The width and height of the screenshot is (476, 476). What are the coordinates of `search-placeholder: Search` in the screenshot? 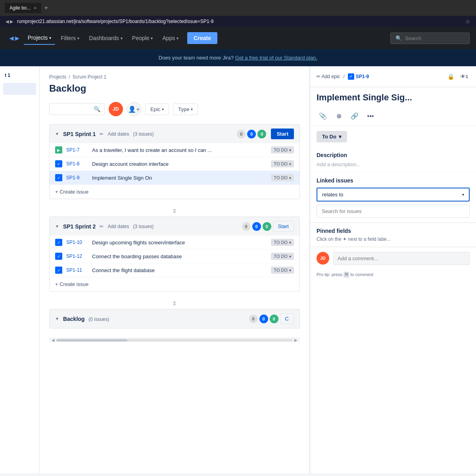 It's located at (413, 38).